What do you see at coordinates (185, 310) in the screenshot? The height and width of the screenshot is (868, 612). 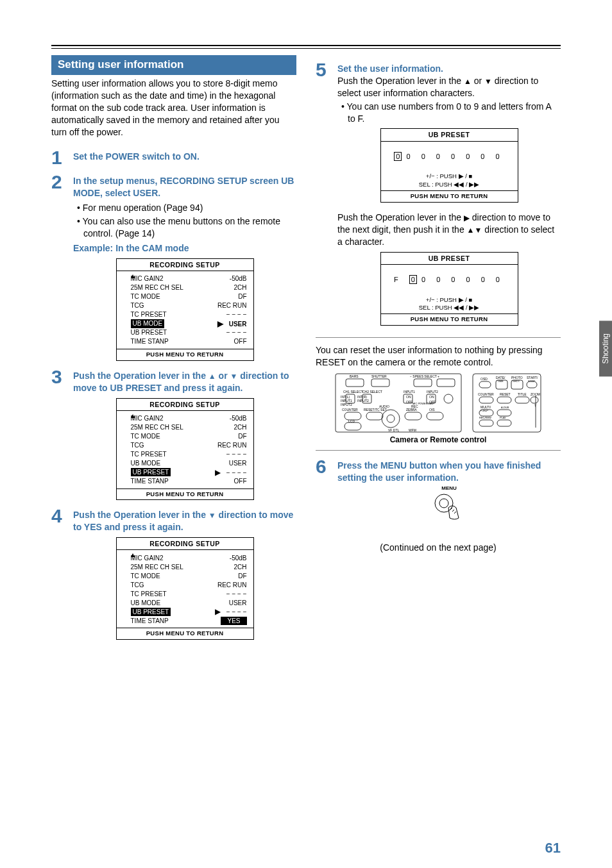 I see `osd-recording-setup-a: RECORDING SETUP ▴ MIC GAIN2-50dB 25M REC…` at bounding box center [185, 310].